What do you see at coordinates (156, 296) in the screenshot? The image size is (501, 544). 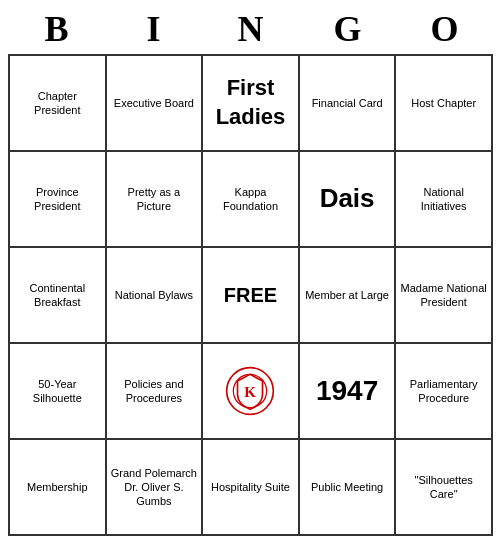 I see `bingo-cell-11: National Bylaws` at bounding box center [156, 296].